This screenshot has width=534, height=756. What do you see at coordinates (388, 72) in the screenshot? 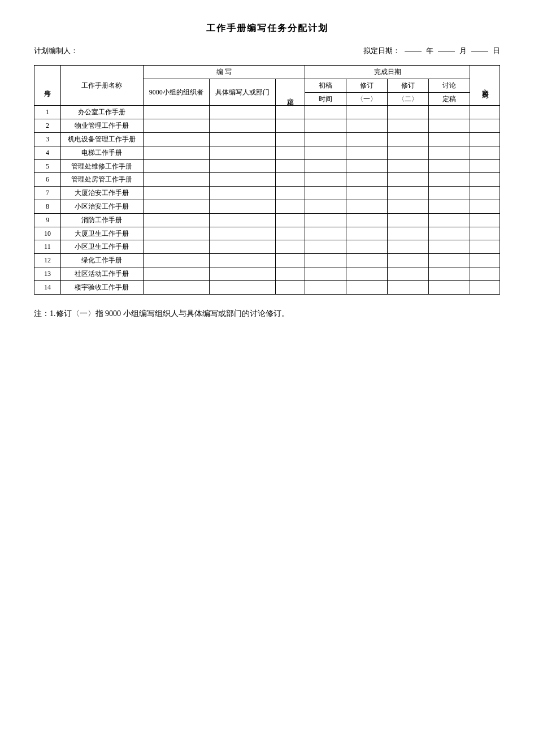
I see `col-header-complete: 完成日期` at bounding box center [388, 72].